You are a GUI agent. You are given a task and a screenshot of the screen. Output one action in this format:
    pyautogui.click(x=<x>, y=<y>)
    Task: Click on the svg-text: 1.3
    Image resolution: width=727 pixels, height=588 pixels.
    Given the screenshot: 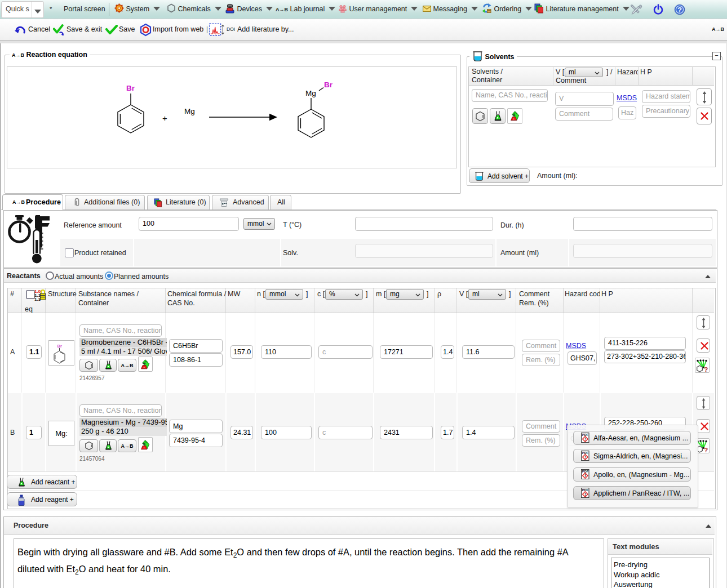 What is the action you would take?
    pyautogui.click(x=38, y=299)
    